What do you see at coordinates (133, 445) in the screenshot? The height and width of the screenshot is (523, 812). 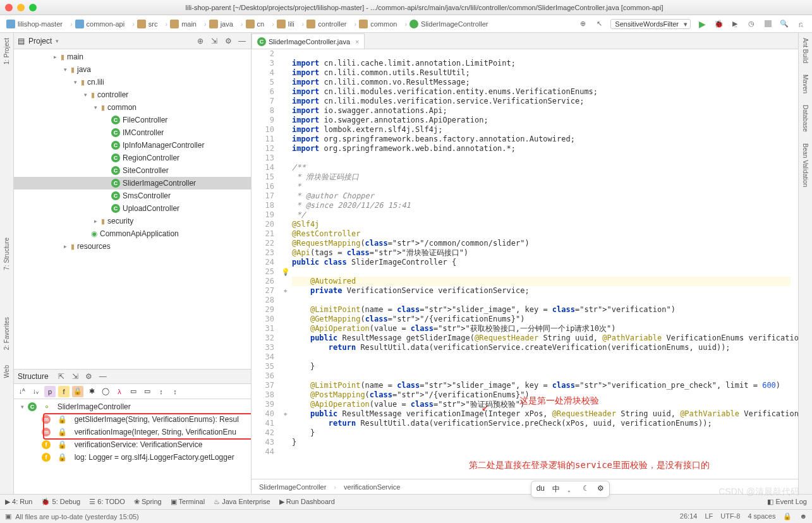 I see `structure-item: f 🔒 verificationService: VerificationSer…` at bounding box center [133, 445].